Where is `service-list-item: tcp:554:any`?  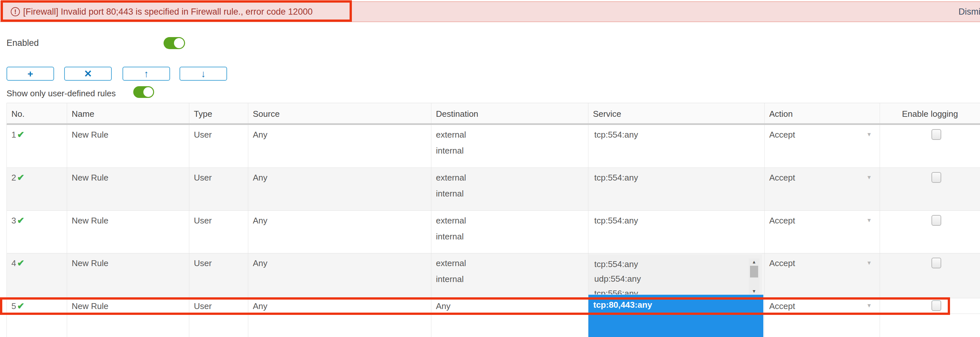
service-list-item: tcp:554:any is located at coordinates (675, 264).